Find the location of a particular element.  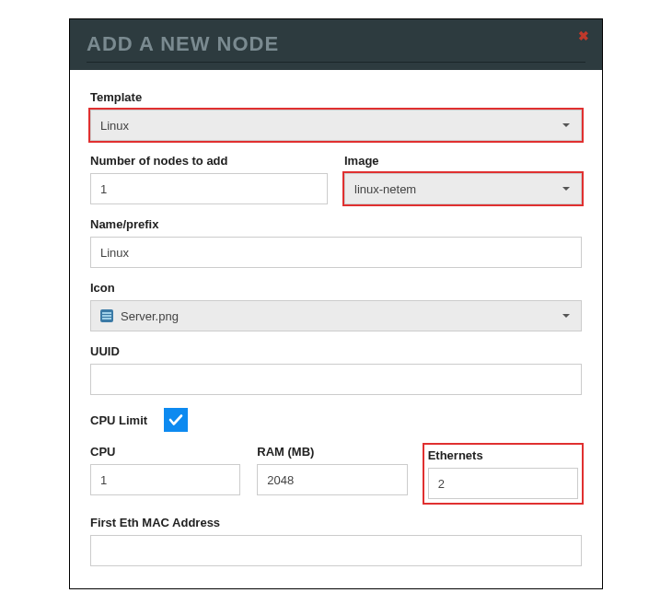

name-prefix-field: Name/prefix is located at coordinates (336, 243).